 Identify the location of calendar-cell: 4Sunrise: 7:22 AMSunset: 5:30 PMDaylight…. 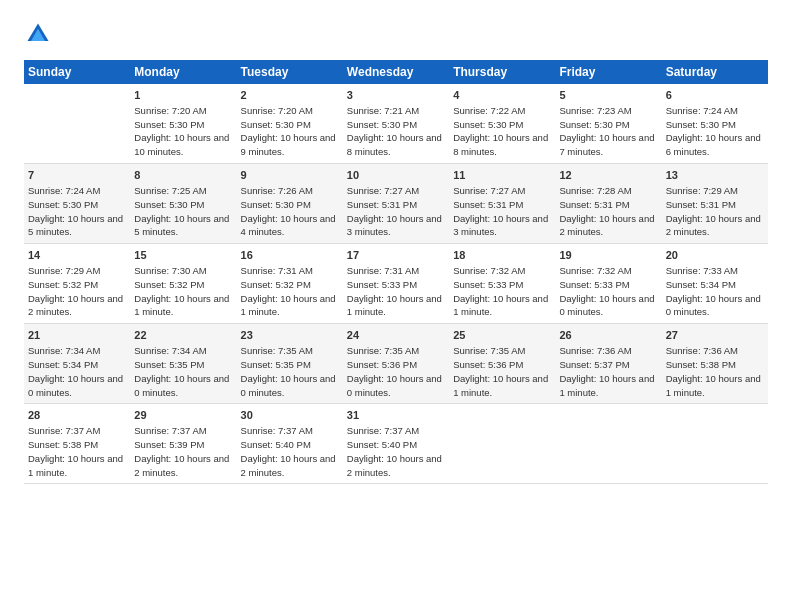
(502, 124).